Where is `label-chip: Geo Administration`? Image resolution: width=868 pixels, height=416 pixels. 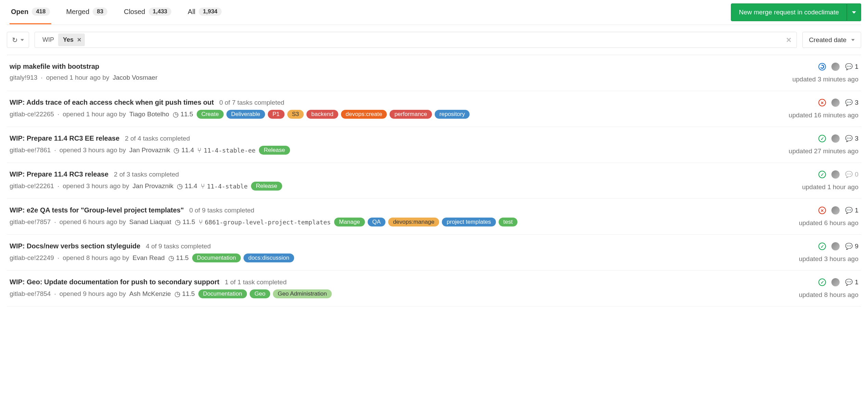
label-chip: Geo Administration is located at coordinates (302, 294).